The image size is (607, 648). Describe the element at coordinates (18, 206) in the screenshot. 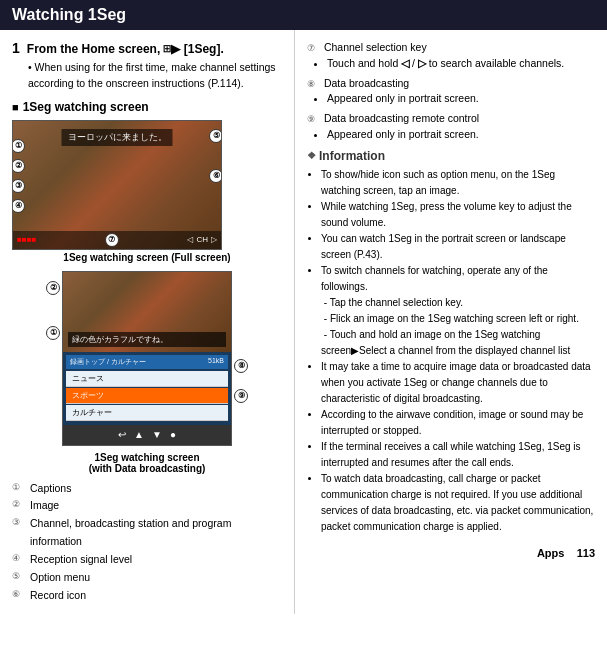

I see `circle-4: ④` at that location.